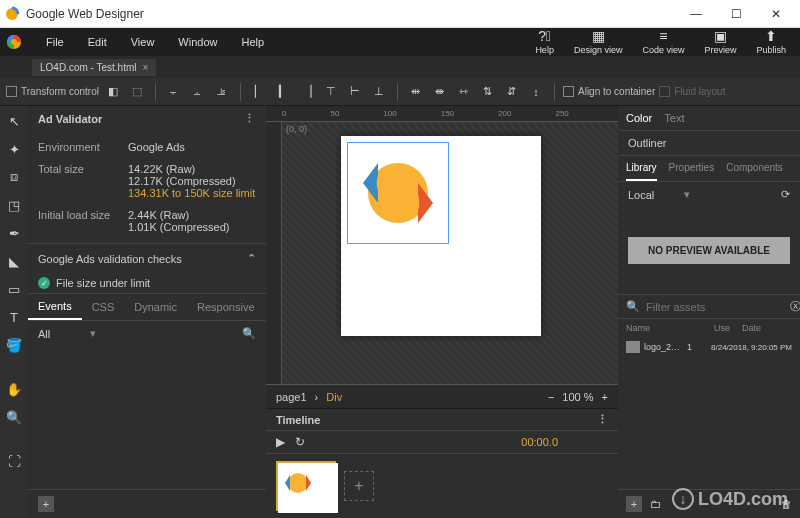 The height and width of the screenshot is (518, 800). Describe the element at coordinates (551, 397) in the screenshot. I see `zoom-out-button: −` at that location.